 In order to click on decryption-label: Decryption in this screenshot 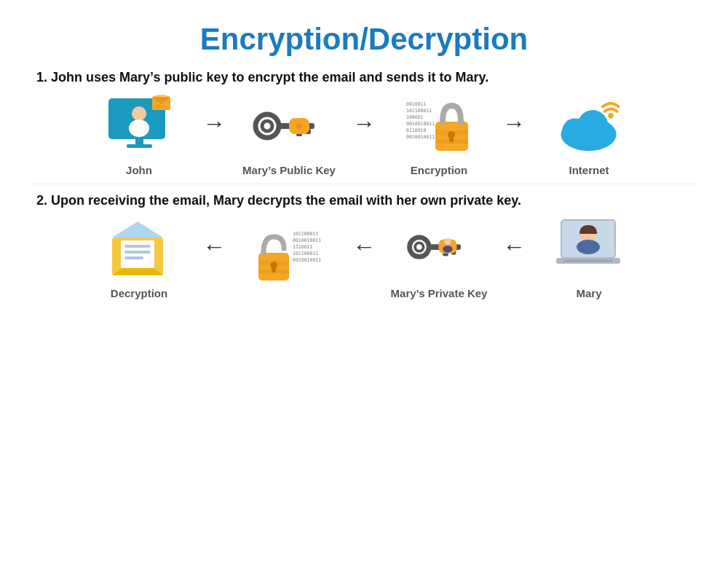, I will do `click(139, 293)`.